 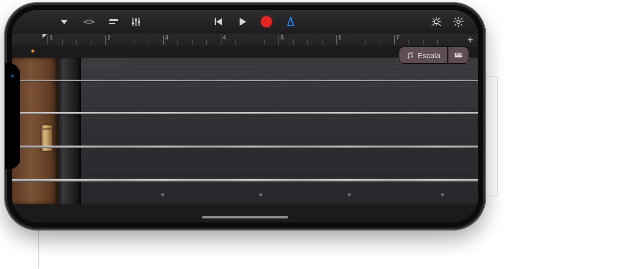 What do you see at coordinates (398, 37) in the screenshot?
I see `ruler-bar-label: 7` at bounding box center [398, 37].